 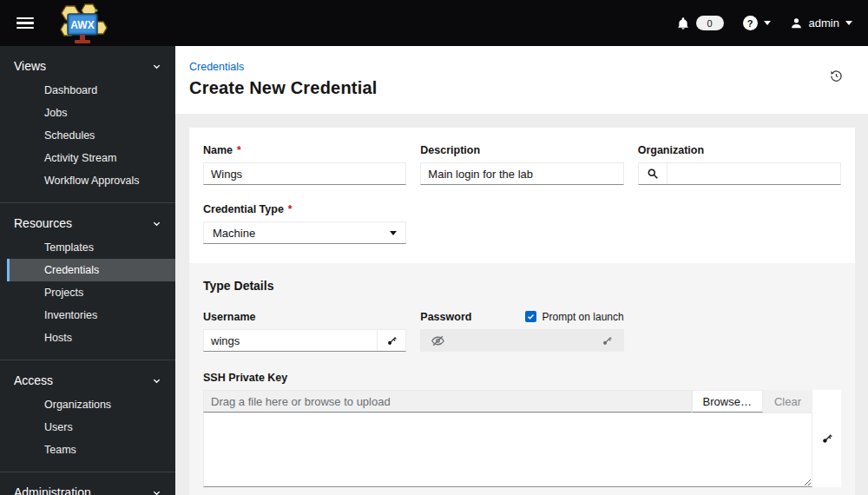 What do you see at coordinates (434, 23) in the screenshot?
I see `top-navbar: AWX 0 ? admin` at bounding box center [434, 23].